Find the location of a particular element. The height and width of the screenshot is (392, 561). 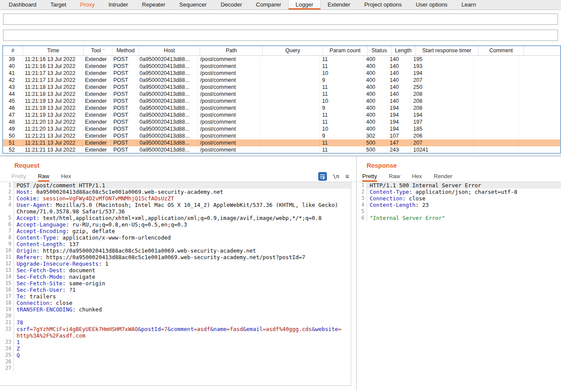

column-header-time: Time is located at coordinates (53, 51).